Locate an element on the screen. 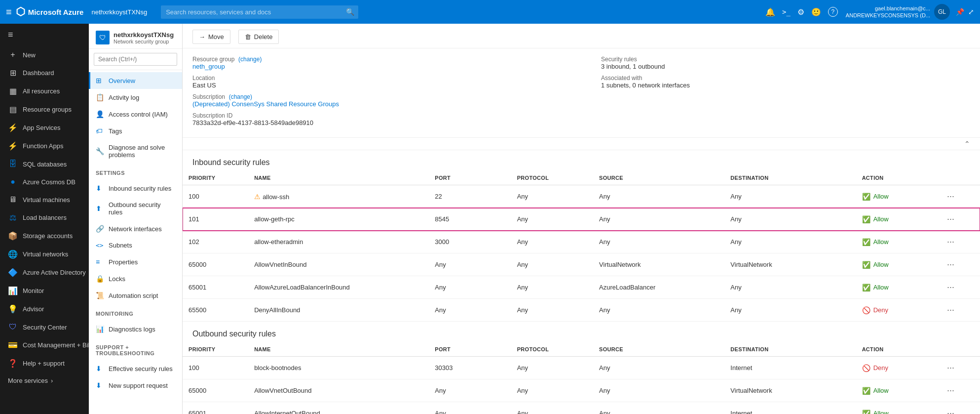 This screenshot has height=414, width=980. sidebar-item-function-apps: ⚡ Function Apps is located at coordinates (44, 146).